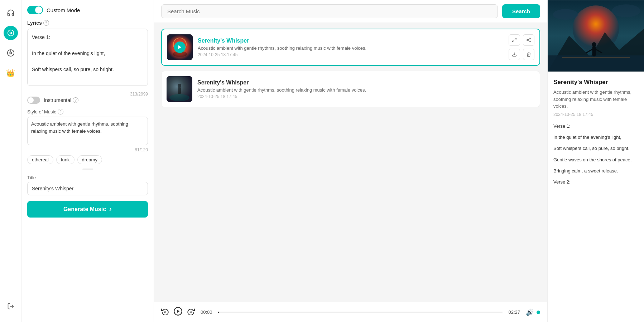  Describe the element at coordinates (87, 94) in the screenshot. I see `lyrics-counter: 313/2999` at that location.